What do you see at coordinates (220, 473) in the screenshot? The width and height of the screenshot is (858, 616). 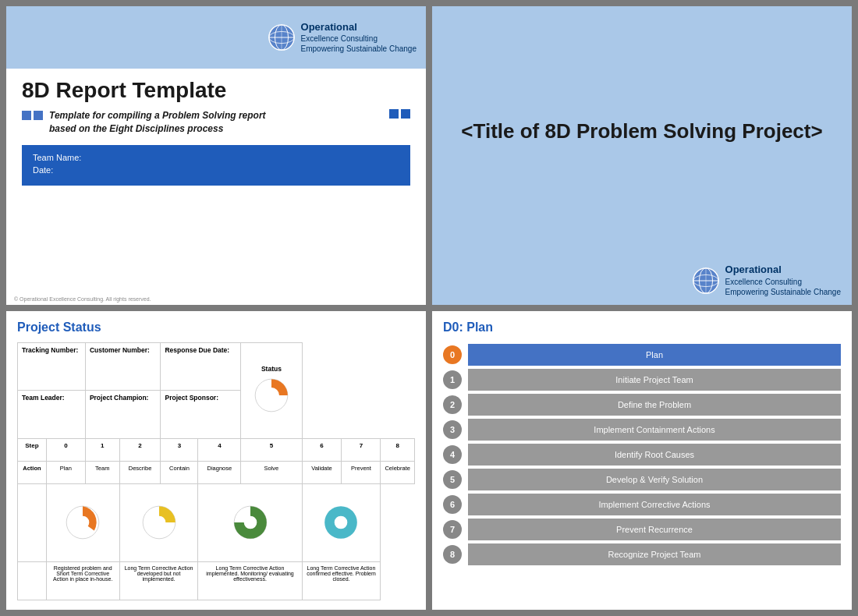 I see `action-diagnose: Diagnose` at bounding box center [220, 473].